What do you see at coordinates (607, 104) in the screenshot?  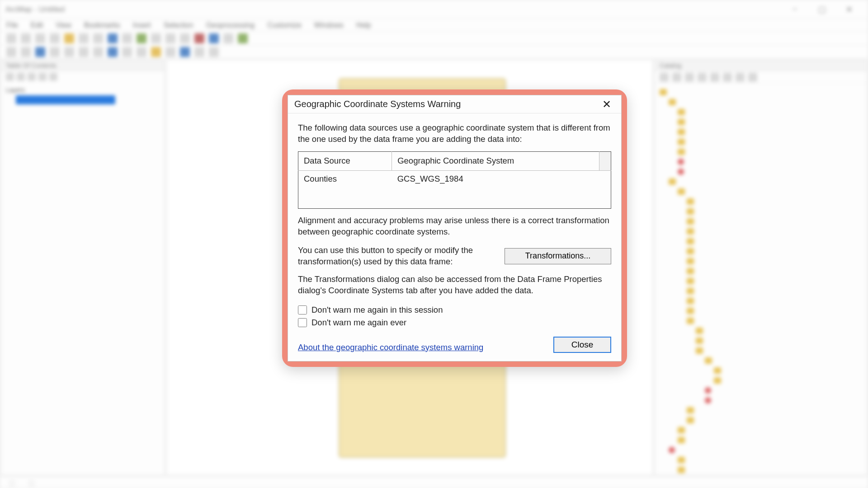 I see `close-icon: ✕` at bounding box center [607, 104].